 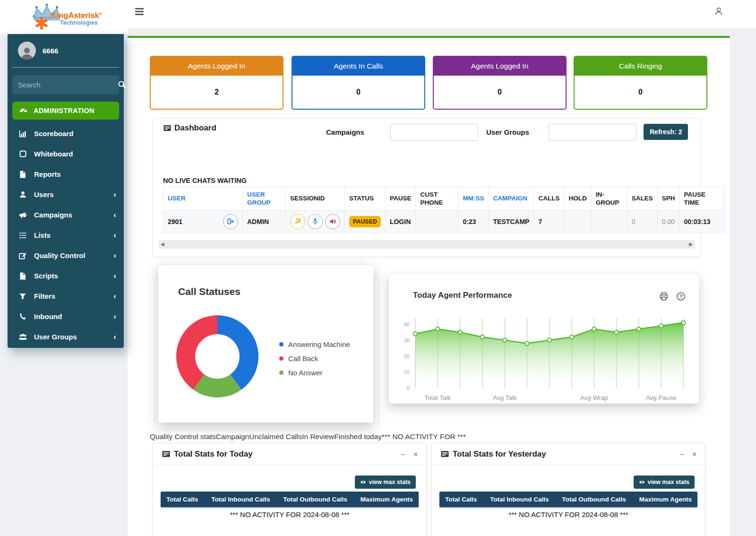 What do you see at coordinates (54, 133) in the screenshot?
I see `sidebar-item-label: Scoreboard` at bounding box center [54, 133].